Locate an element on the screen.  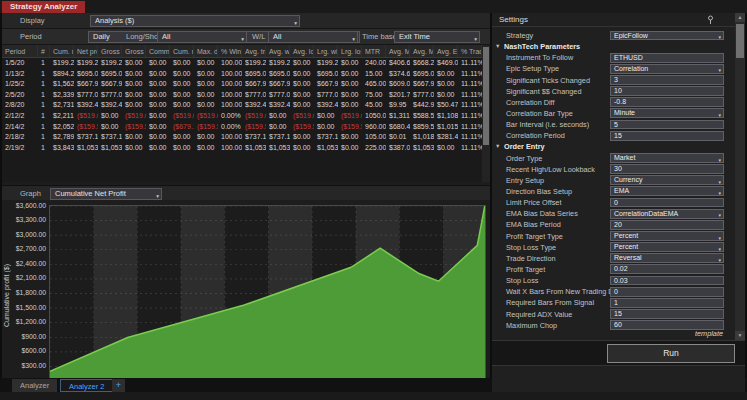
setting-select: Currency▾ is located at coordinates (667, 180).